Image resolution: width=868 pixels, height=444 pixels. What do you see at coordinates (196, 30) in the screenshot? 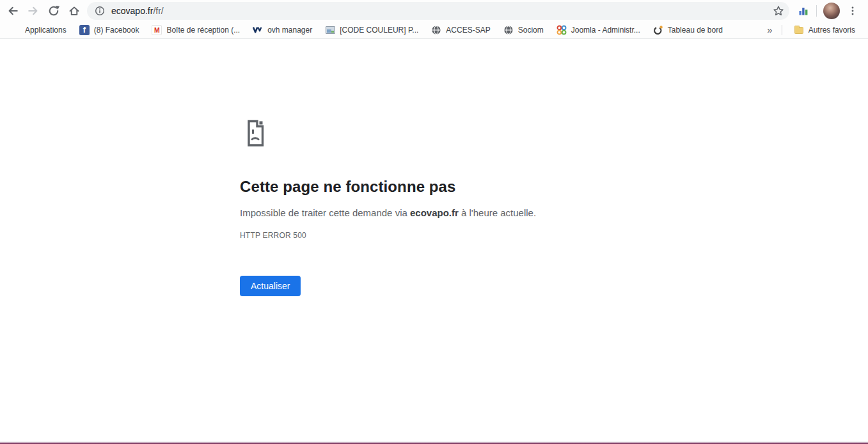
I see `bookmark-gmail-inbox: M Boîte de réception (...` at bounding box center [196, 30].